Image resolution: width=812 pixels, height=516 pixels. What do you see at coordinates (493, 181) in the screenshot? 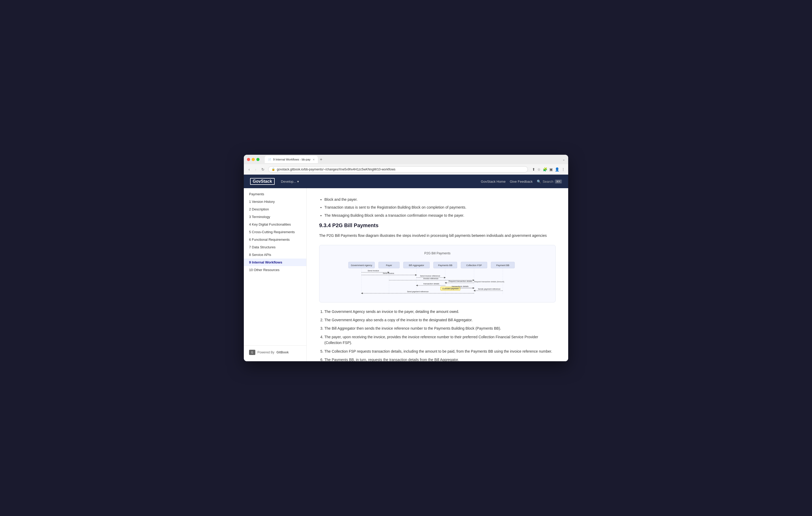
I see `home-link: GovStack Home` at bounding box center [493, 181].